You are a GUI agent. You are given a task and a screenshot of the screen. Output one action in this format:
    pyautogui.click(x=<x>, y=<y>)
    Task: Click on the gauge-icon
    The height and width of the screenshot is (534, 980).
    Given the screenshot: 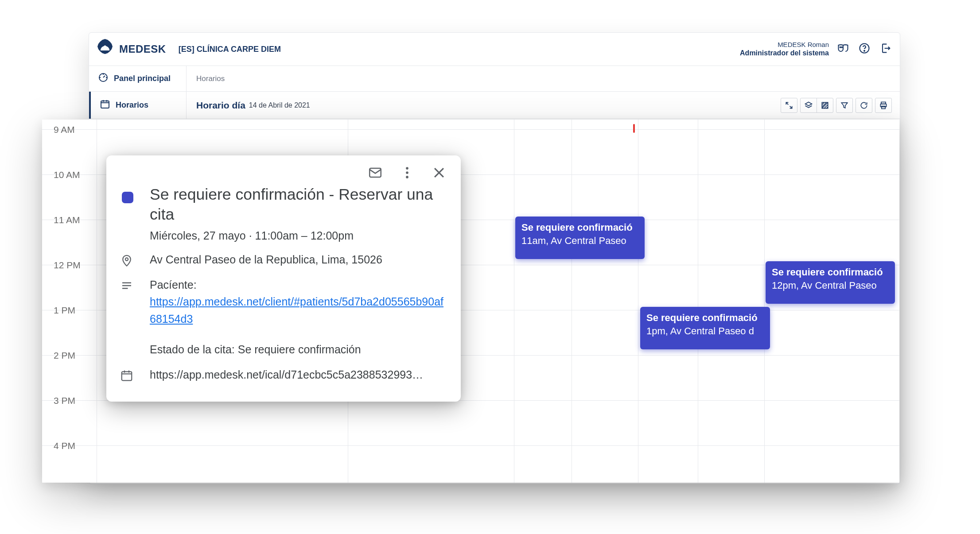 What is the action you would take?
    pyautogui.click(x=103, y=79)
    